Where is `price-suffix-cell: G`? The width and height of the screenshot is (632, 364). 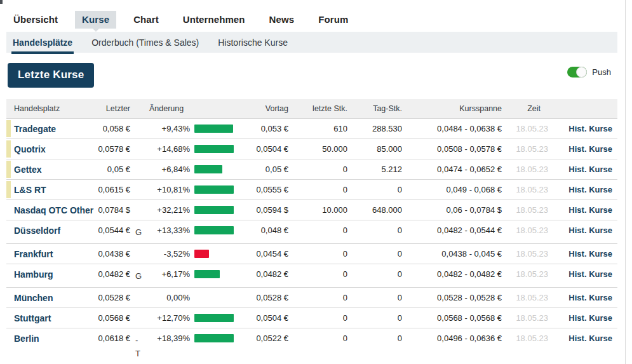 price-suffix-cell: G is located at coordinates (138, 276).